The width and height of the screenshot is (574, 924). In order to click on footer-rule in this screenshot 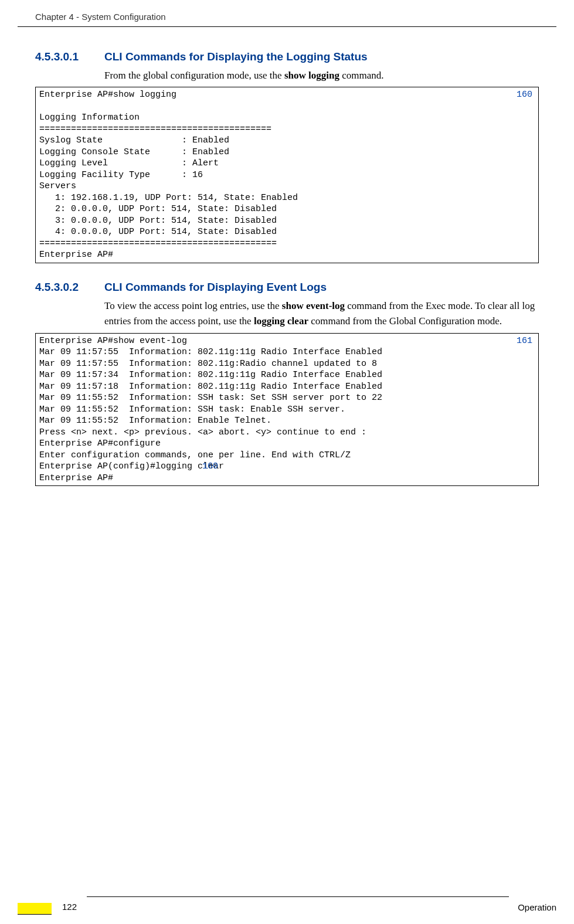, I will do `click(298, 897)`.